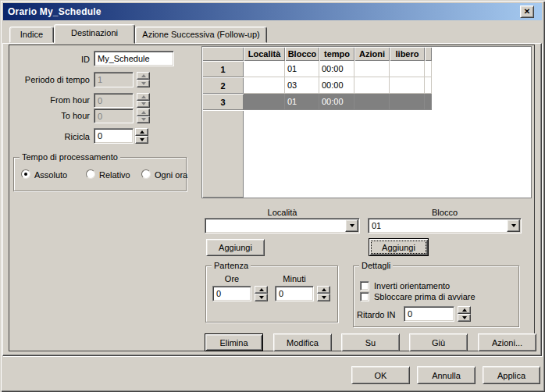 This screenshot has width=545, height=392. What do you see at coordinates (146, 174) in the screenshot?
I see `radio-ogni-ora` at bounding box center [146, 174].